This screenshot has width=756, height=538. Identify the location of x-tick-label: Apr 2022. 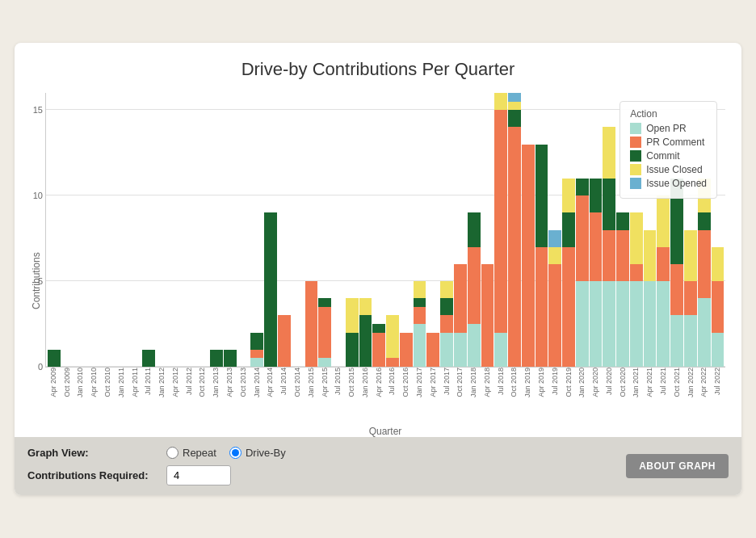
(704, 383).